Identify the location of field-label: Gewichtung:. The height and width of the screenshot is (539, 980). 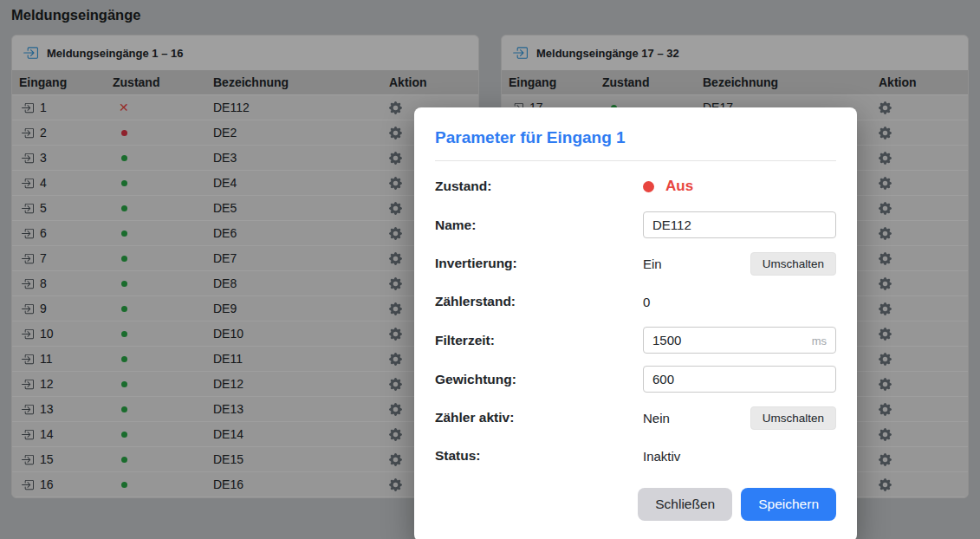
(539, 380).